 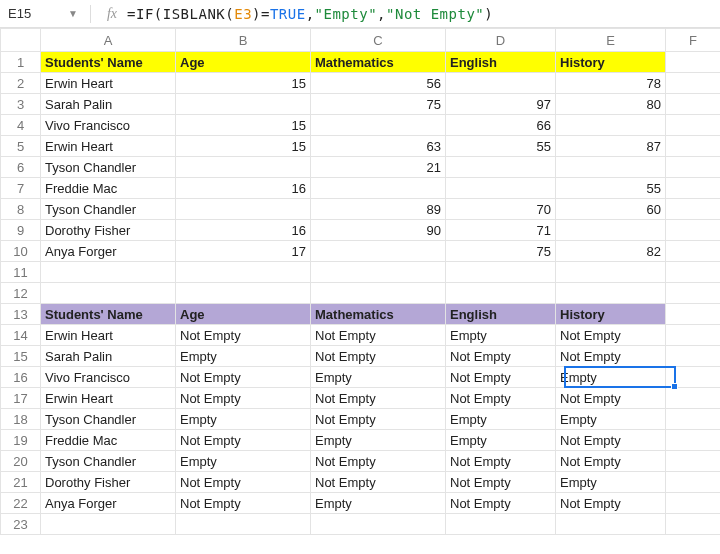 I want to click on col-header-F: F, so click(x=694, y=40).